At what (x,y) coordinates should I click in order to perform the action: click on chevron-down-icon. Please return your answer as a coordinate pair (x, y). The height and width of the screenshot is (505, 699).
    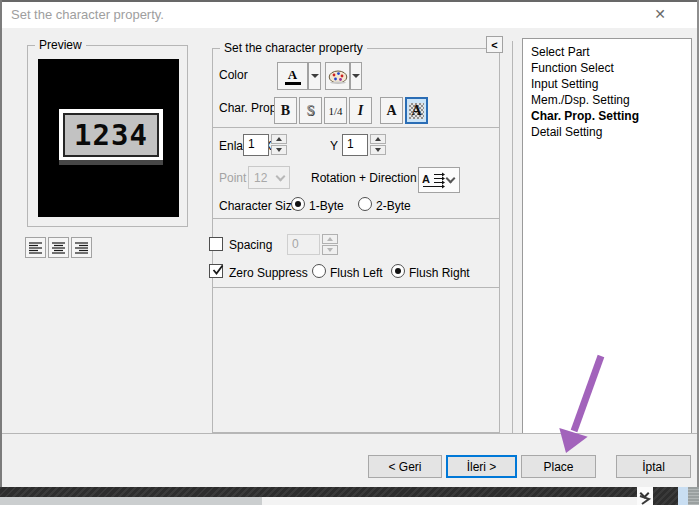
    Looking at the image, I should click on (281, 176).